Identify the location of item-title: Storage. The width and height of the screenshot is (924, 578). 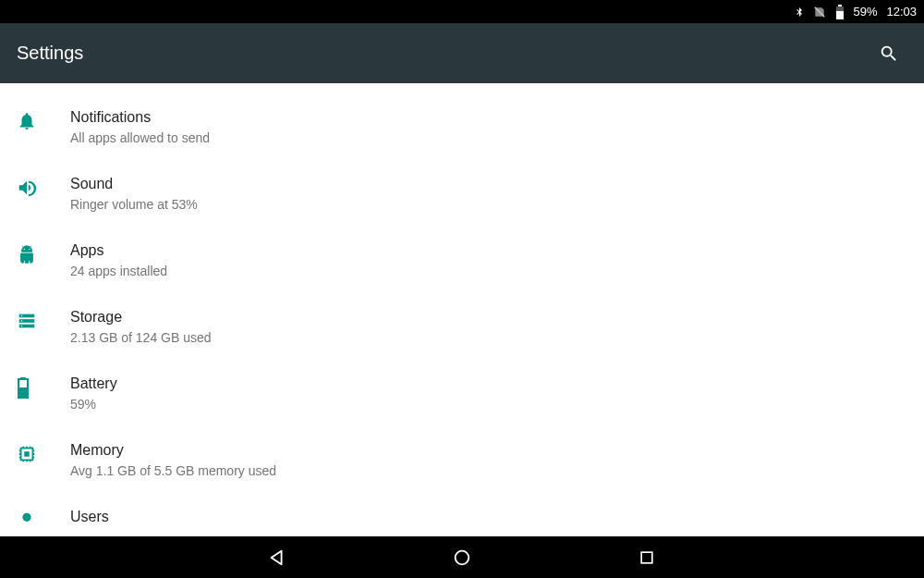
(489, 317).